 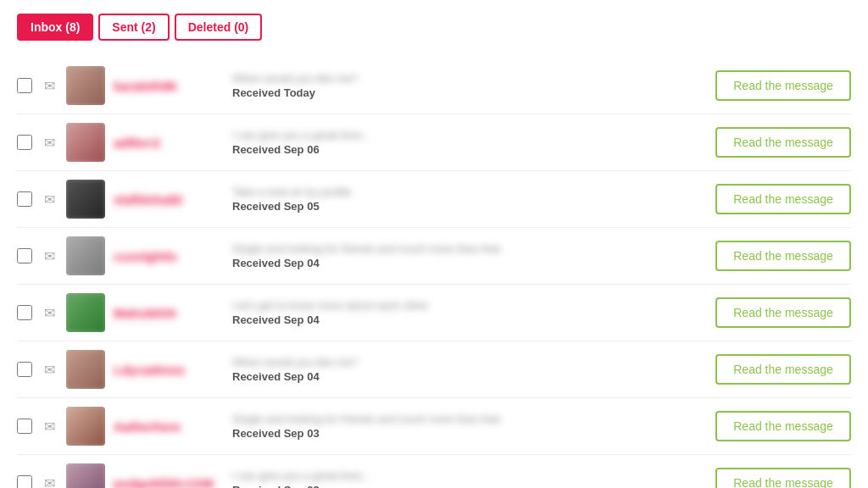 What do you see at coordinates (376, 249) in the screenshot?
I see `msg-preview-4: Single and looking for friends and much …` at bounding box center [376, 249].